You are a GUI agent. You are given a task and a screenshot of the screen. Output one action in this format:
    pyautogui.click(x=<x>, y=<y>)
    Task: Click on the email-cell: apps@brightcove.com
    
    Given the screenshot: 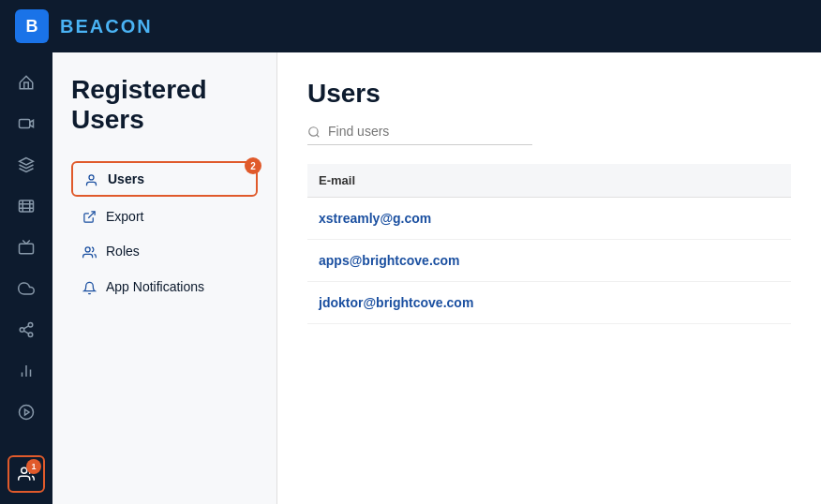 What is the action you would take?
    pyautogui.click(x=549, y=260)
    